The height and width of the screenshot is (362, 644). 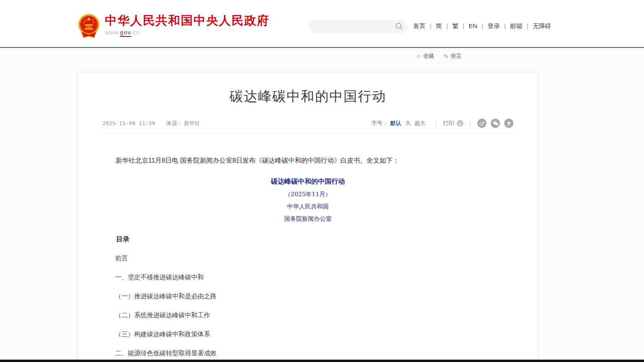 What do you see at coordinates (496, 123) in the screenshot?
I see `share-wechat-button` at bounding box center [496, 123].